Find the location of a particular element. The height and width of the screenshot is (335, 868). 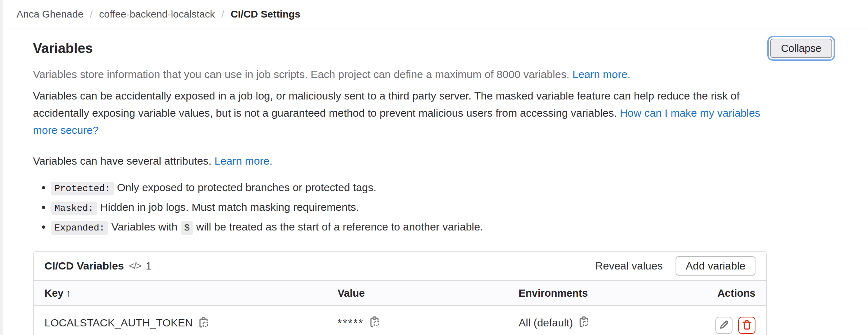

variable-key: LOCALSTACK_AUTH_TOKEN is located at coordinates (119, 323).